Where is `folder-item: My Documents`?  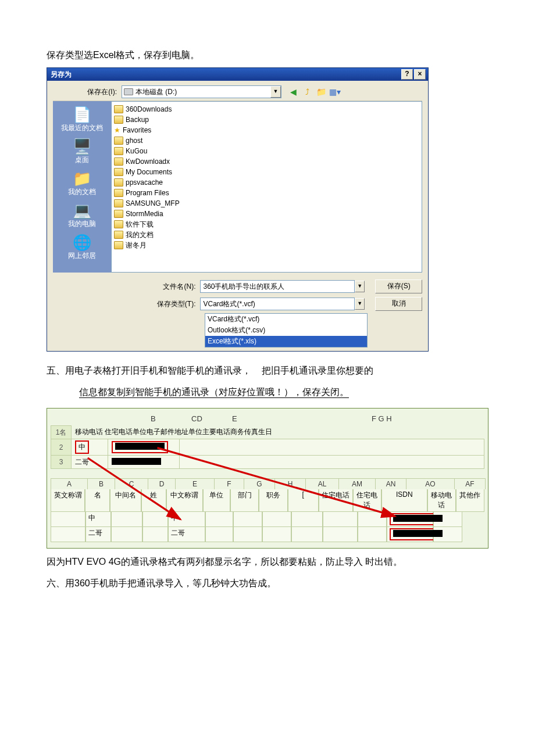
folder-item: My Documents is located at coordinates (266, 172).